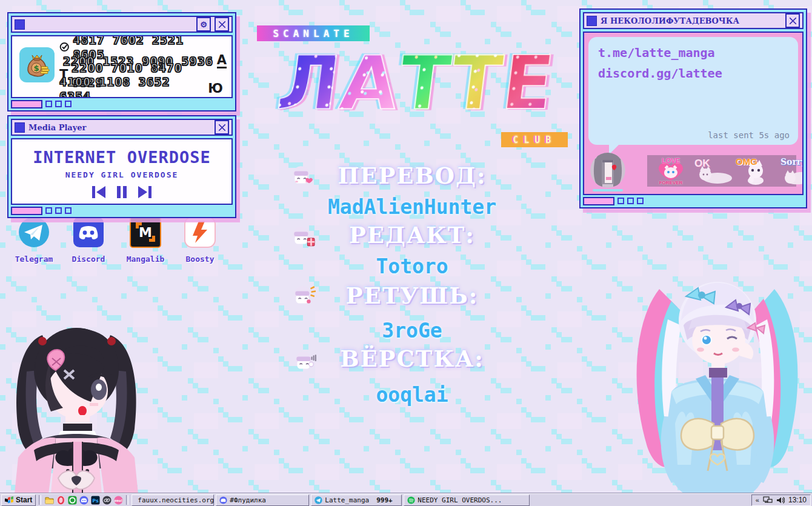  I want to click on card-window-titlebar: ⚙, so click(122, 24).